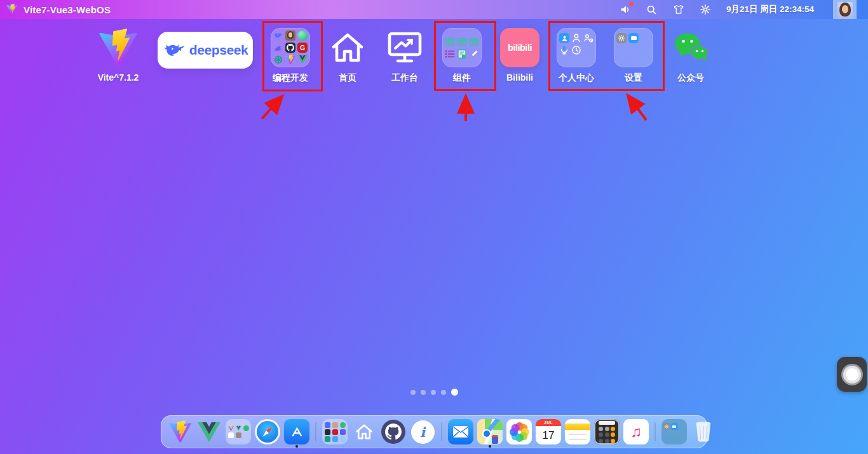  I want to click on dock-calculator, so click(607, 432).